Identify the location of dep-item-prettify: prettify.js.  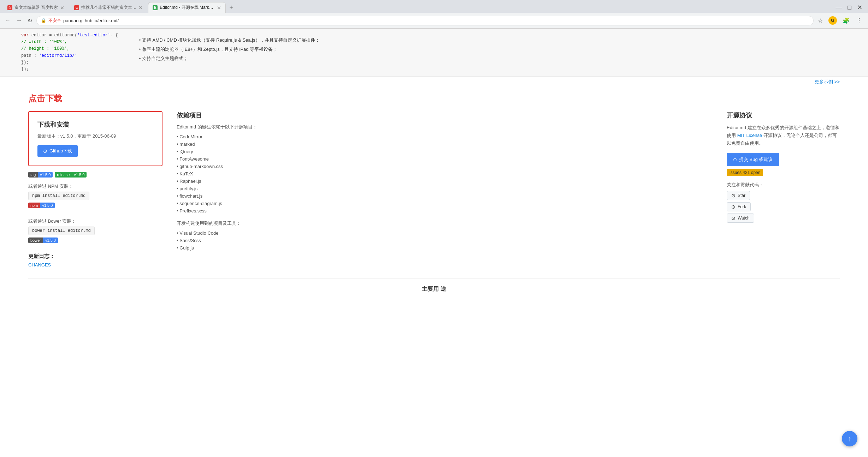
(444, 188).